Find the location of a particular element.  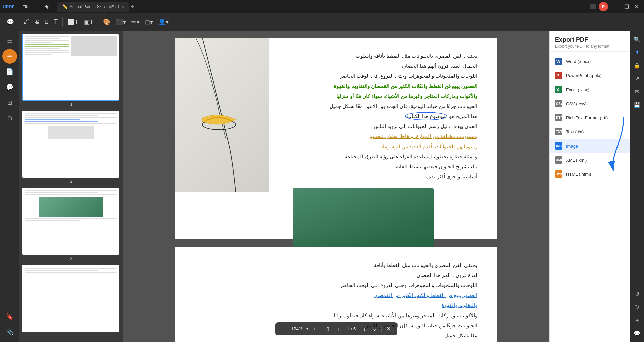

rs-icon-email: ✉ is located at coordinates (637, 92).